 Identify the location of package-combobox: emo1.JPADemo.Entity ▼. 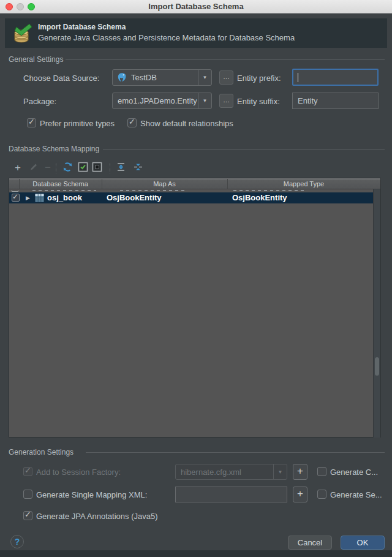
(162, 100).